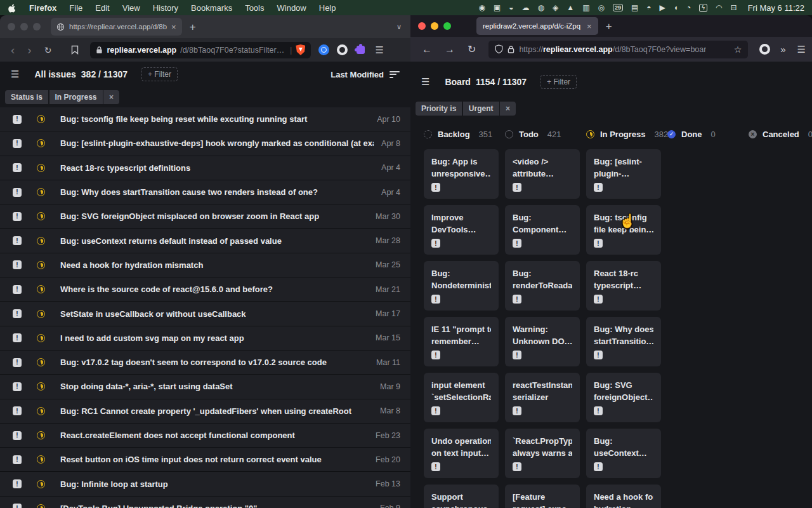 The width and height of the screenshot is (812, 508). I want to click on issue-row: Bug: tsconfig file keep being reset whil…, so click(206, 119).